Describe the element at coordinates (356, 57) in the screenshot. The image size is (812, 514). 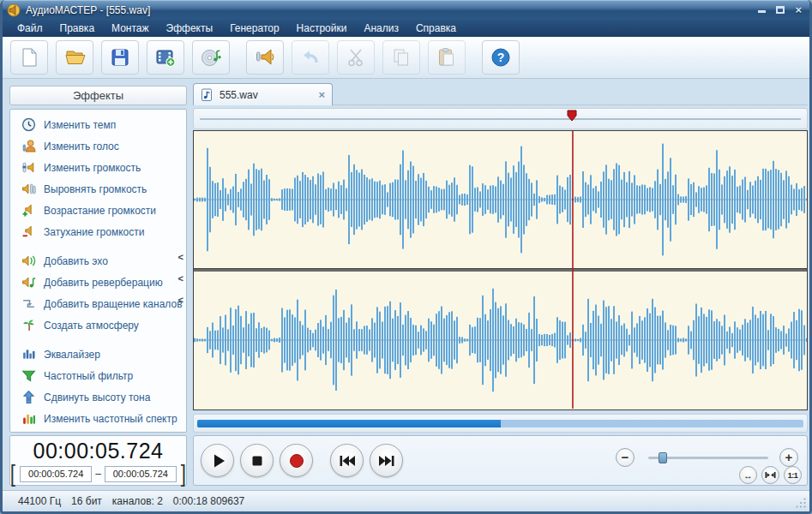
I see `cut-button` at that location.